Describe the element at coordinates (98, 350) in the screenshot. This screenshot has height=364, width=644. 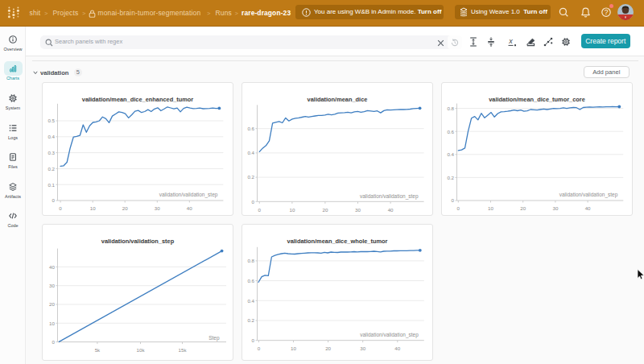
I see `svg-text: 5k` at that location.